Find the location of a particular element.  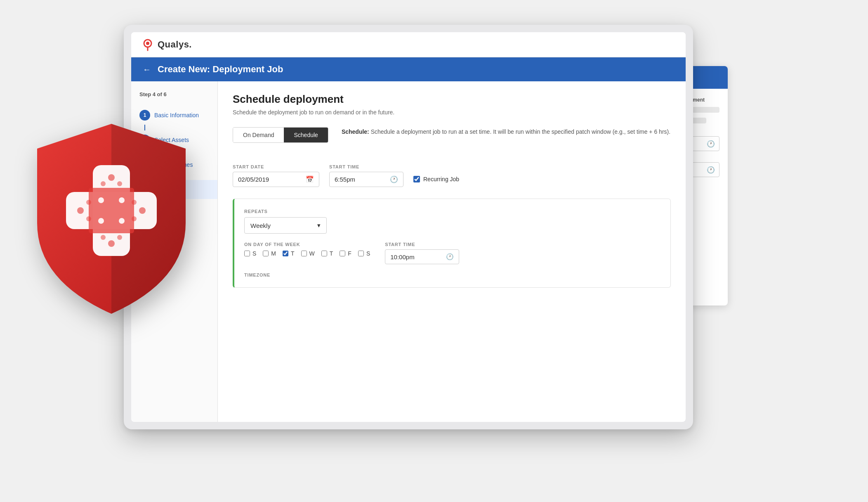

start-date-label: START DATE is located at coordinates (276, 167).